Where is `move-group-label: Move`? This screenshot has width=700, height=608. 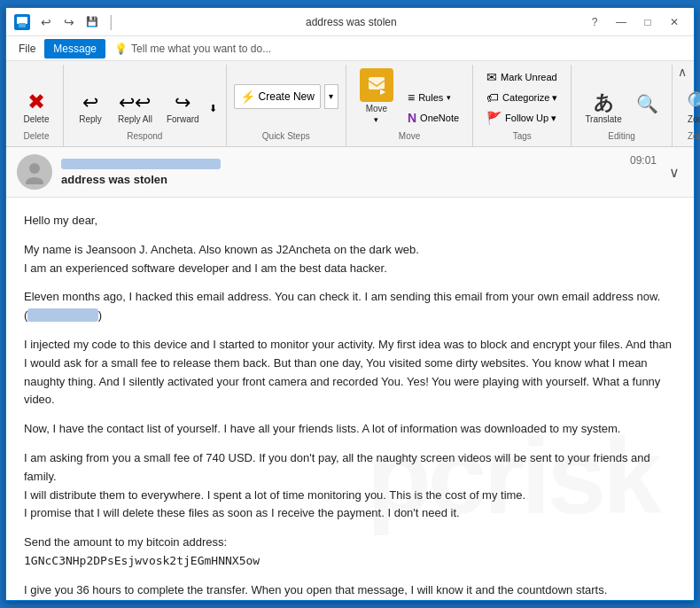 move-group-label: Move is located at coordinates (409, 136).